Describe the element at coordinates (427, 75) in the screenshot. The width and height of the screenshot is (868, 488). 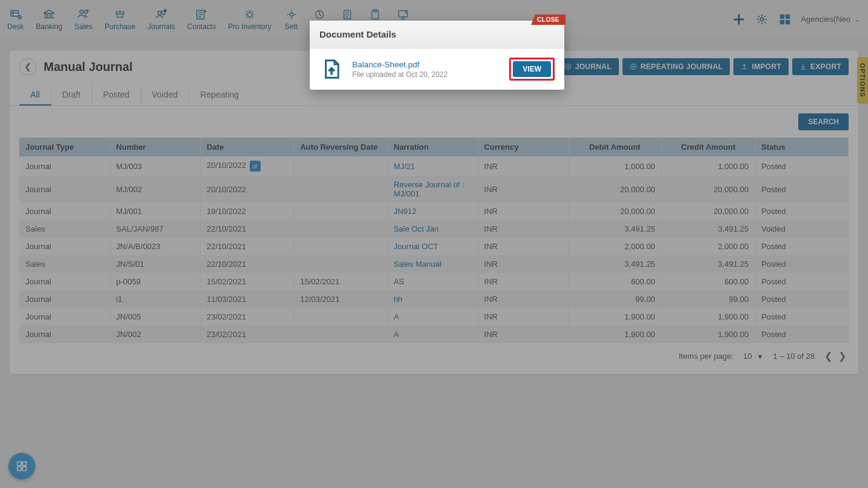
I see `file-meta: File uploaded at Oct 20, 2022` at that location.